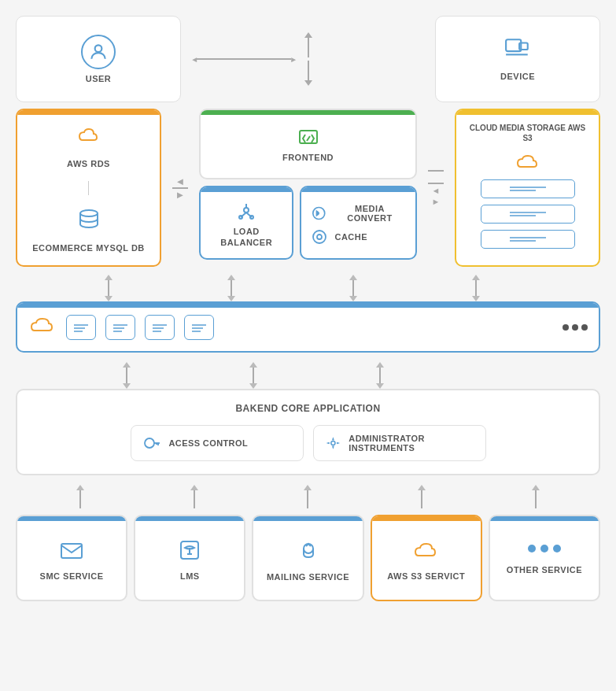 This screenshot has width=616, height=691. I want to click on admin-instruments-btn: ADMINISTRATOR INSTRUMENTS, so click(400, 443).